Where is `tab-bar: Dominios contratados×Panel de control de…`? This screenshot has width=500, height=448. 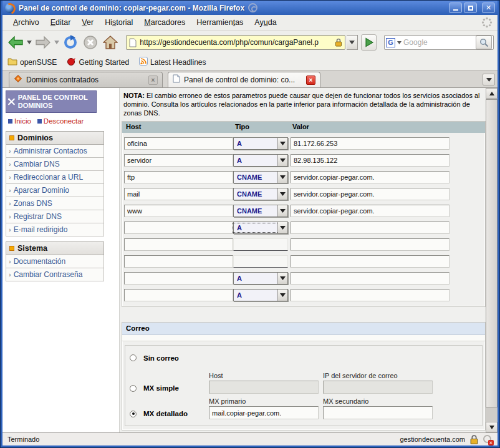 tab-bar: Dominios contratados×Panel de control de… is located at coordinates (250, 79).